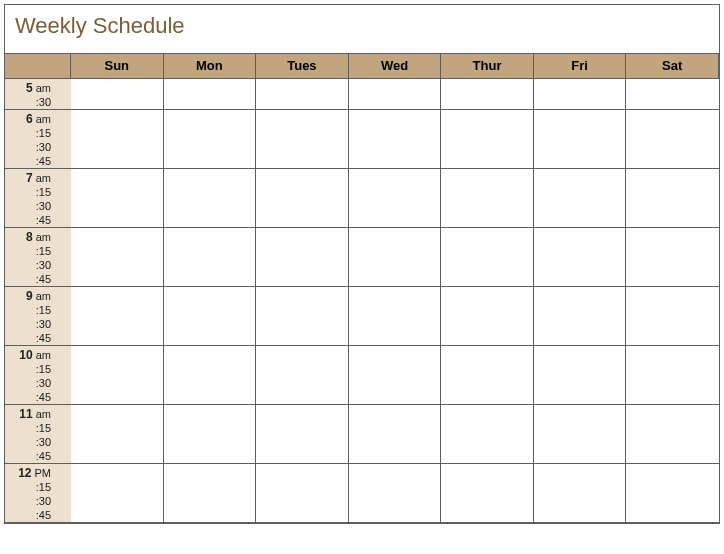 The height and width of the screenshot is (554, 724). Describe the element at coordinates (38, 94) in the screenshot. I see `time-label: 5am:30` at that location.